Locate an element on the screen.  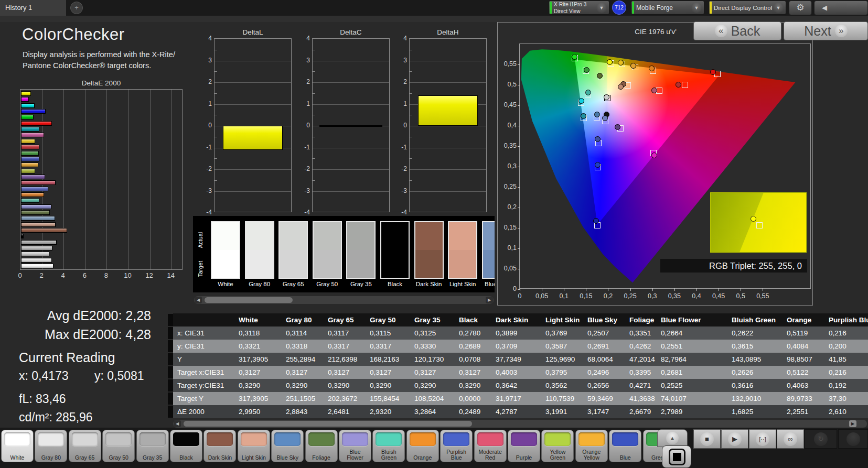
stop-button: ■ is located at coordinates (707, 439).